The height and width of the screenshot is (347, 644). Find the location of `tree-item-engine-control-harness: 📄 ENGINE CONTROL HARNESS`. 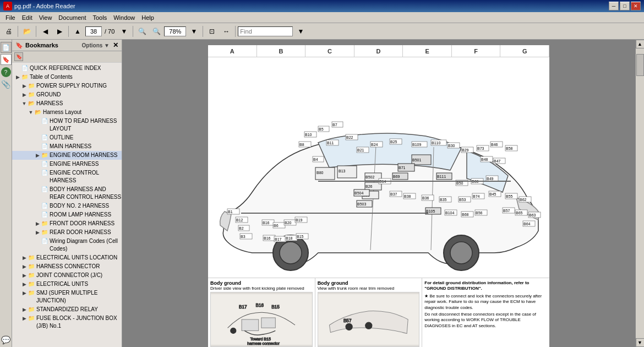

tree-item-engine-control-harness: 📄 ENGINE CONTROL HARNESS is located at coordinates (67, 177).